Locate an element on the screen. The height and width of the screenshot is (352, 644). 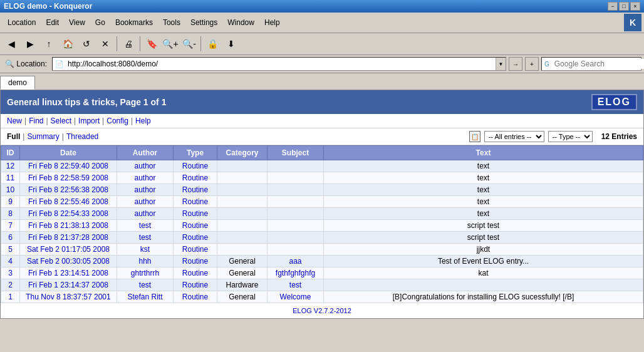
cell-date: Fri Feb 8 21:38:13 2008 is located at coordinates (69, 225).